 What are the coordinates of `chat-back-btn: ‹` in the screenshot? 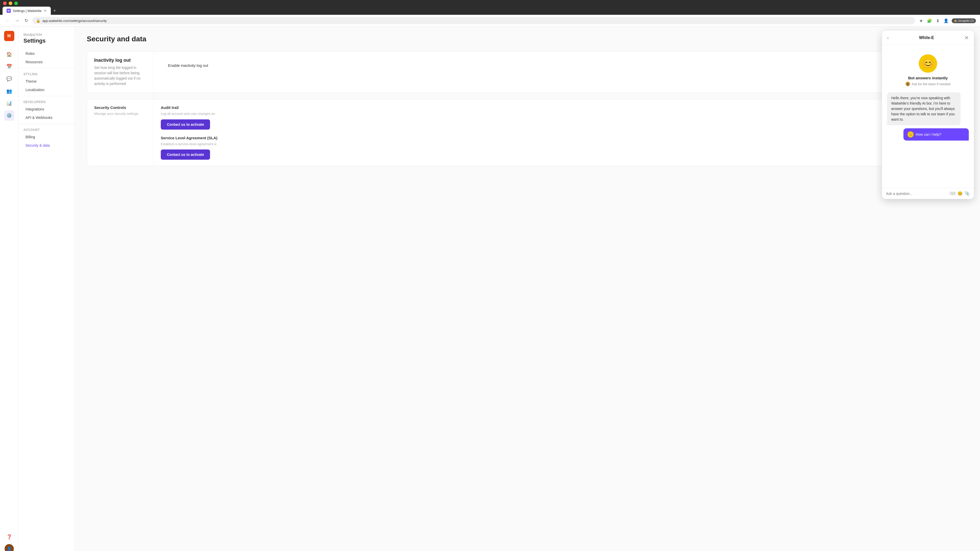 It's located at (888, 38).